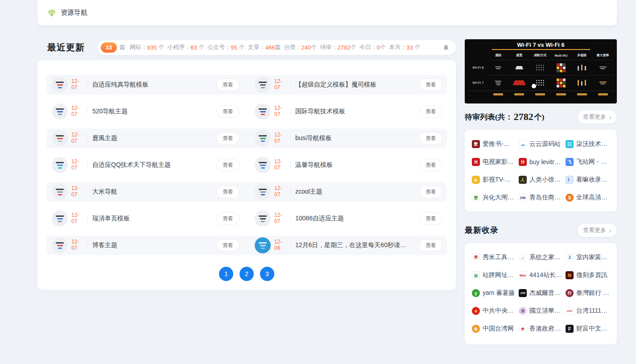  I want to click on chevron-right-icon: ›, so click(610, 230).